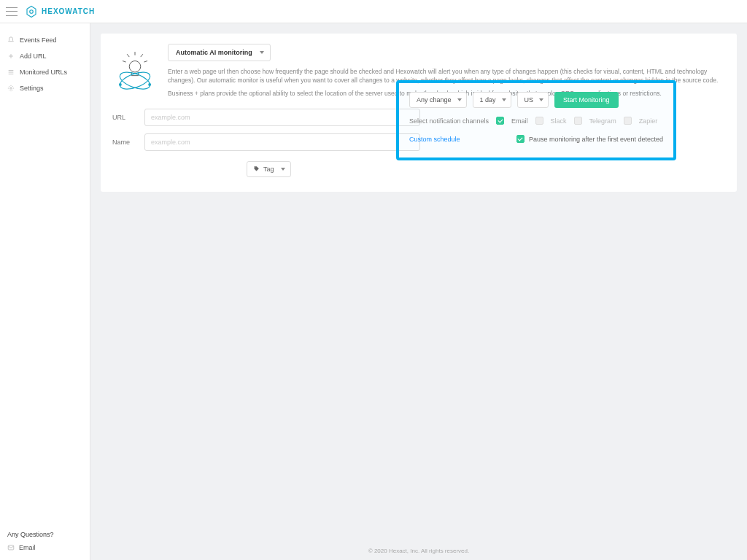  I want to click on list-icon, so click(11, 72).